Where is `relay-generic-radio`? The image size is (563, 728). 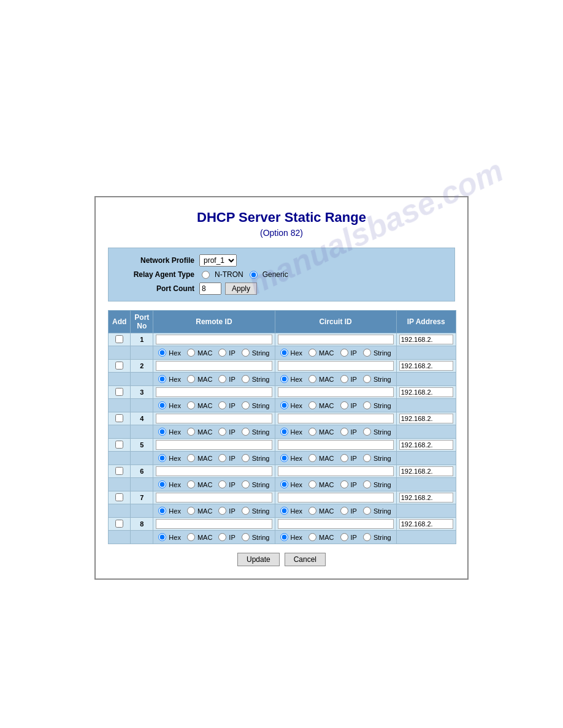 relay-generic-radio is located at coordinates (254, 275).